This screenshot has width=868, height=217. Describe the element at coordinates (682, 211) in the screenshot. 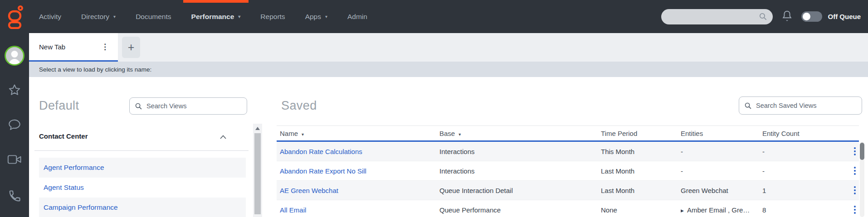

I see `expand-entities-icon: ▶` at that location.